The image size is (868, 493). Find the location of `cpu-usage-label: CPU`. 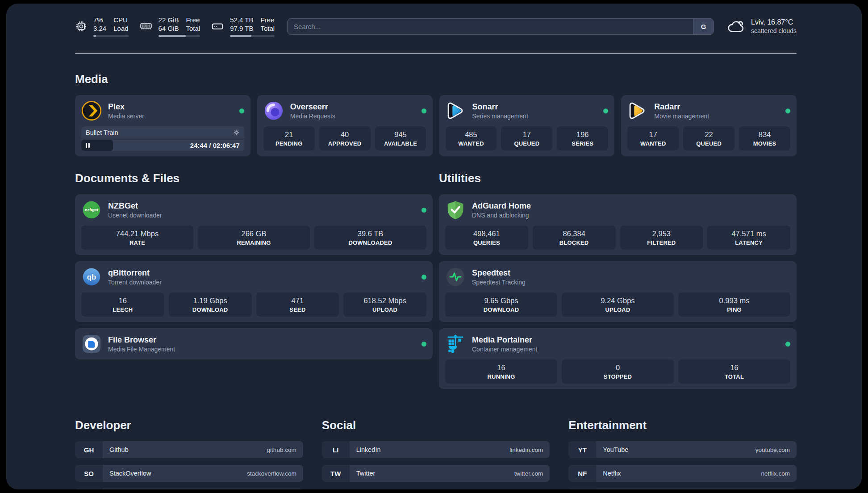

cpu-usage-label: CPU is located at coordinates (121, 20).